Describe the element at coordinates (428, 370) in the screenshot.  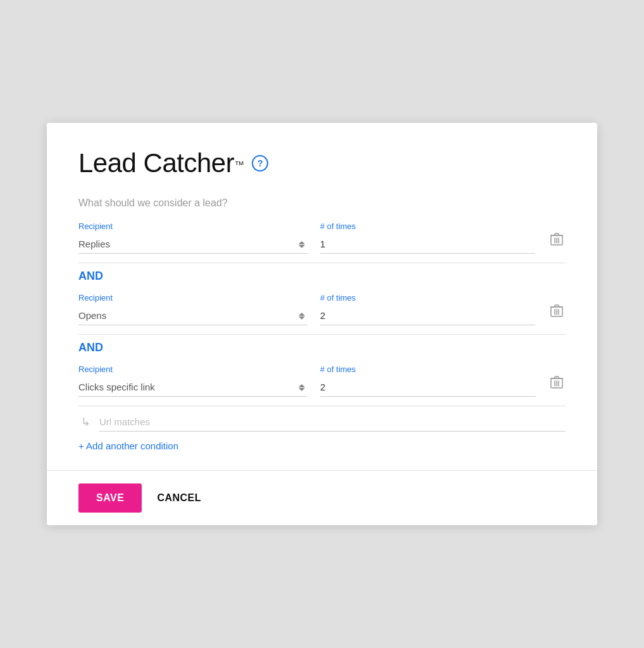
I see `times-label-3: # of times` at that location.